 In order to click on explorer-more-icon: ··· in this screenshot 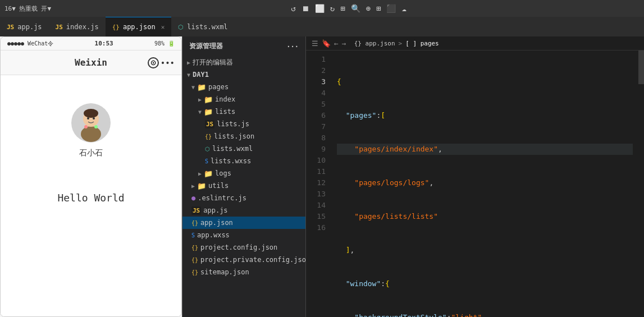, I will do `click(293, 47)`.